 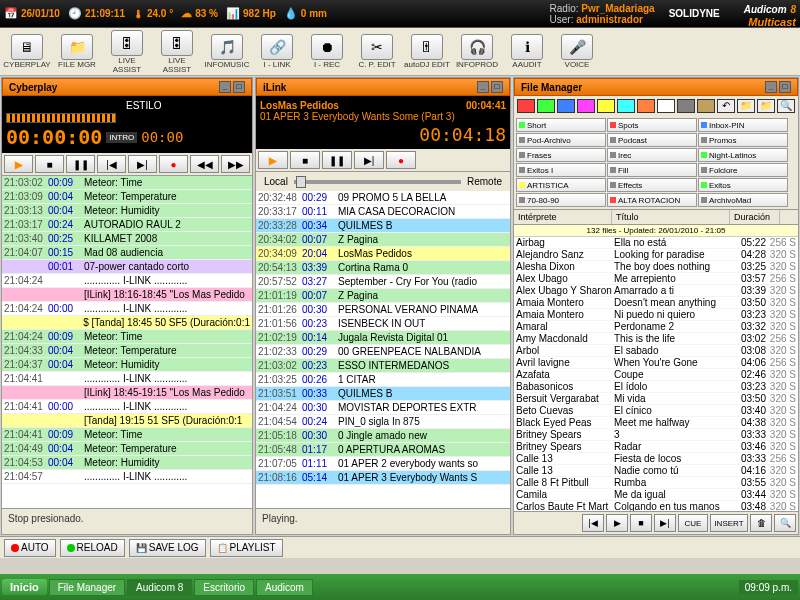 What do you see at coordinates (656, 363) in the screenshot?
I see `file-row: Avril lavigneWhen You're Gone04:06256 S` at bounding box center [656, 363].